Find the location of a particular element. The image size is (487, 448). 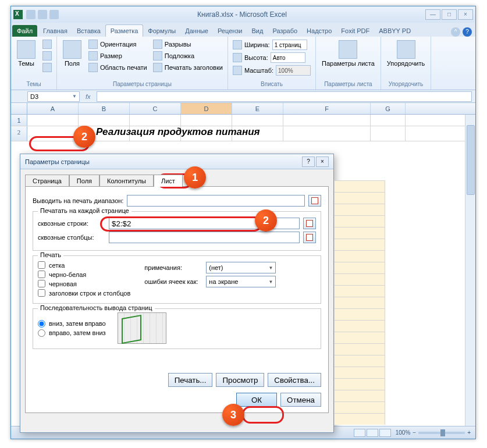

close-button: × is located at coordinates (465, 15).